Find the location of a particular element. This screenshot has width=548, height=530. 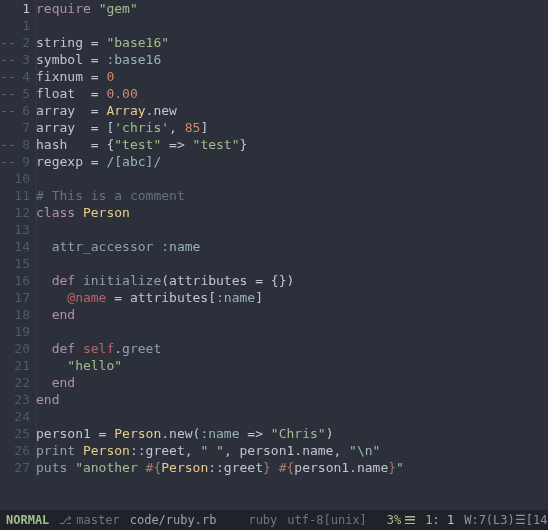

line-number: 27 is located at coordinates (18, 468).